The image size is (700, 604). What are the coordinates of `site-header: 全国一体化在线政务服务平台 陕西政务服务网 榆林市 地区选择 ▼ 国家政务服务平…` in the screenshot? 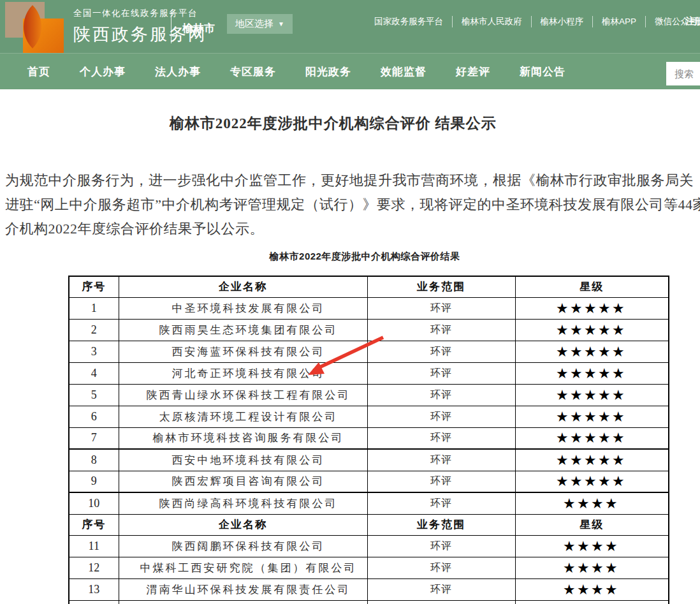 It's located at (350, 27).